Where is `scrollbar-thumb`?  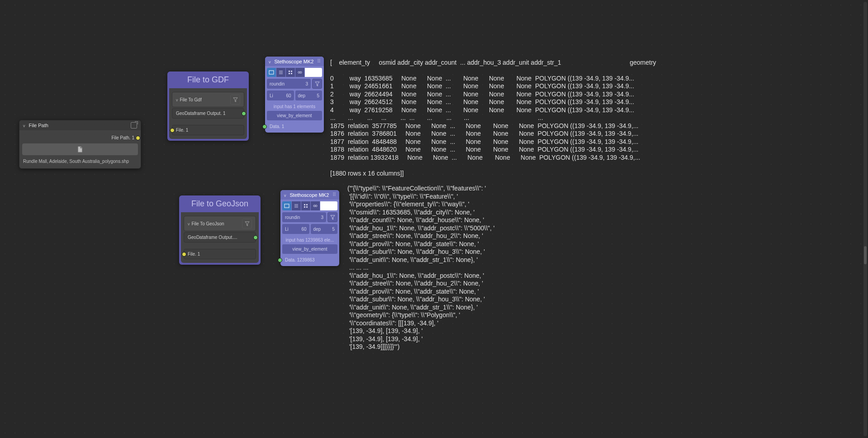 scrollbar-thumb is located at coordinates (865, 255).